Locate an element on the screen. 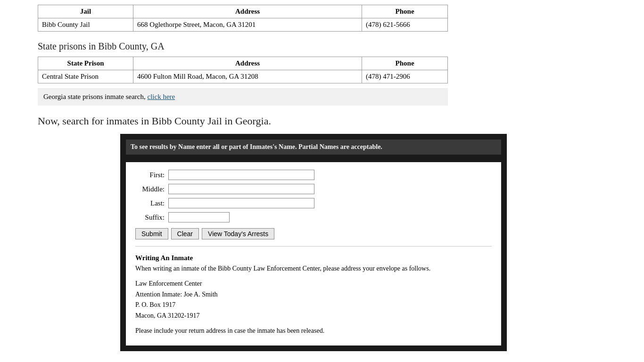 This screenshot has width=644, height=362. inmate-search-heading: Now, search for inmates in Bibb County J… is located at coordinates (322, 121).